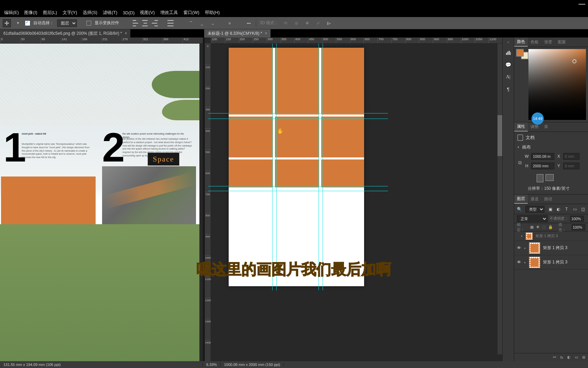 The image size is (588, 368). What do you see at coordinates (577, 219) in the screenshot?
I see `opacity-input` at bounding box center [577, 219].